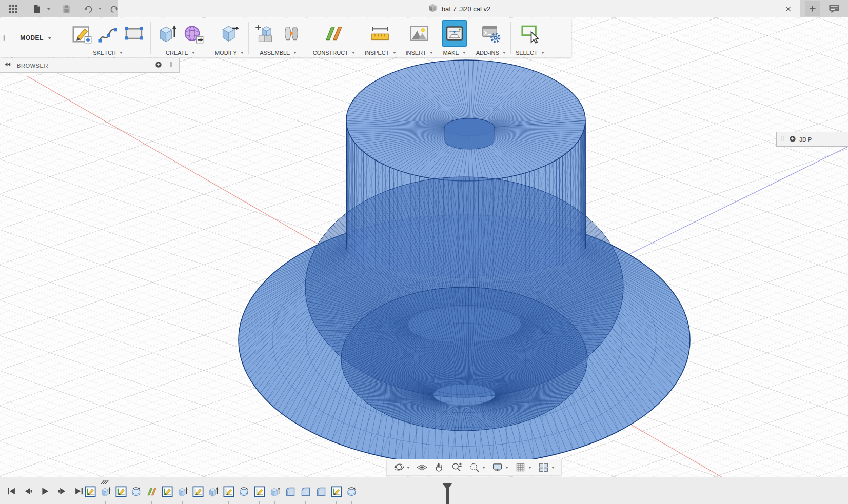 This screenshot has width=848, height=504. I want to click on comments-icon, so click(834, 9).